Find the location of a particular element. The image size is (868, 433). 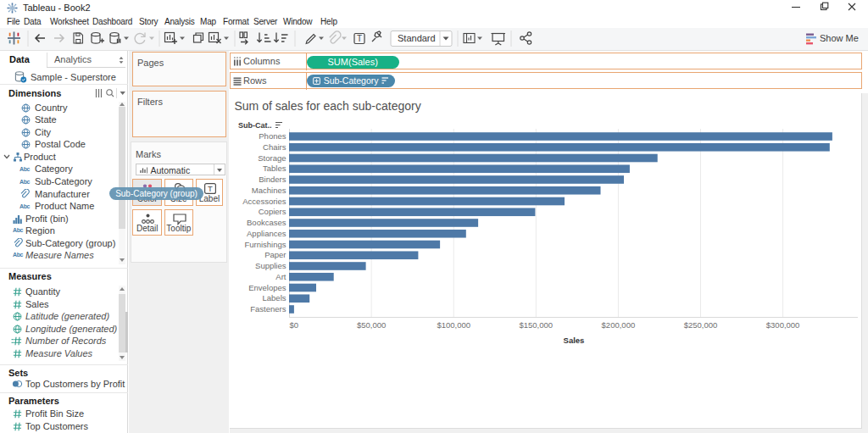

svg-text: $150,000 is located at coordinates (536, 325).